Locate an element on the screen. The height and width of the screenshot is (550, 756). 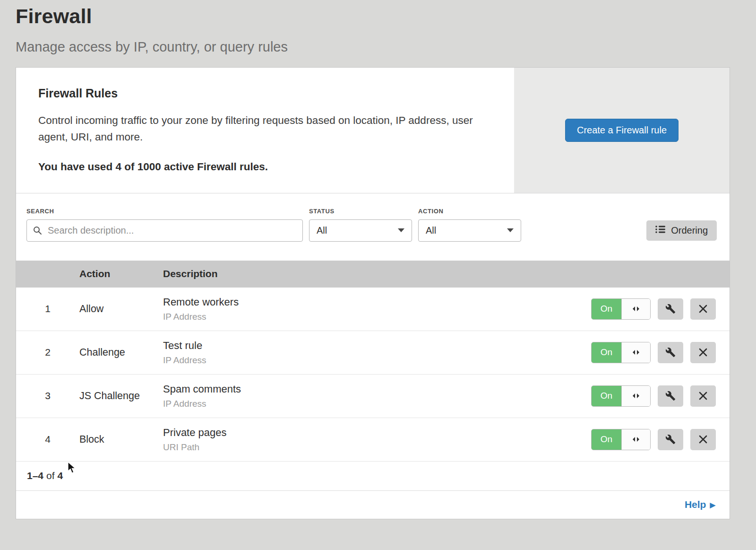
row-action: Allow is located at coordinates (121, 309).